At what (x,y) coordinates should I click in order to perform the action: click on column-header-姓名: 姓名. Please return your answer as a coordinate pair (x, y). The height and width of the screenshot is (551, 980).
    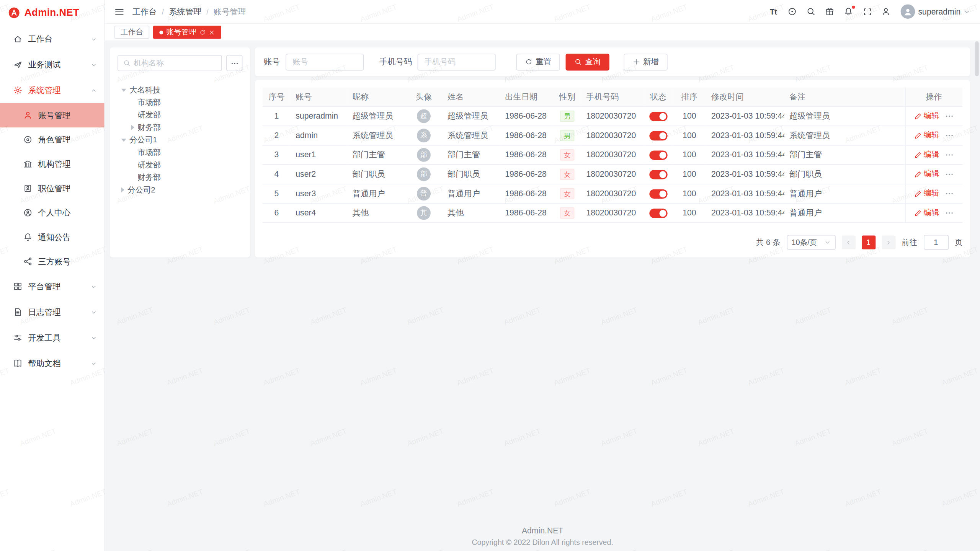
    Looking at the image, I should click on (471, 97).